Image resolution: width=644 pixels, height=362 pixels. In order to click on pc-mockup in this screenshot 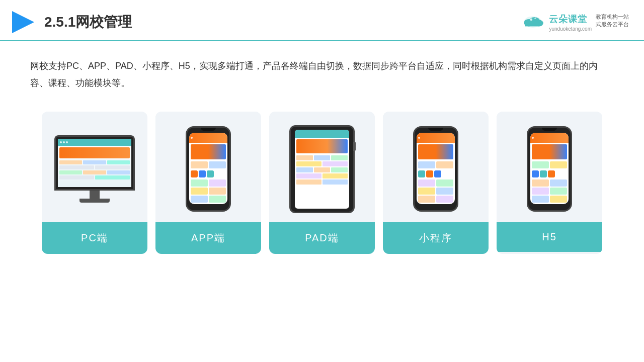, I will do `click(95, 169)`.